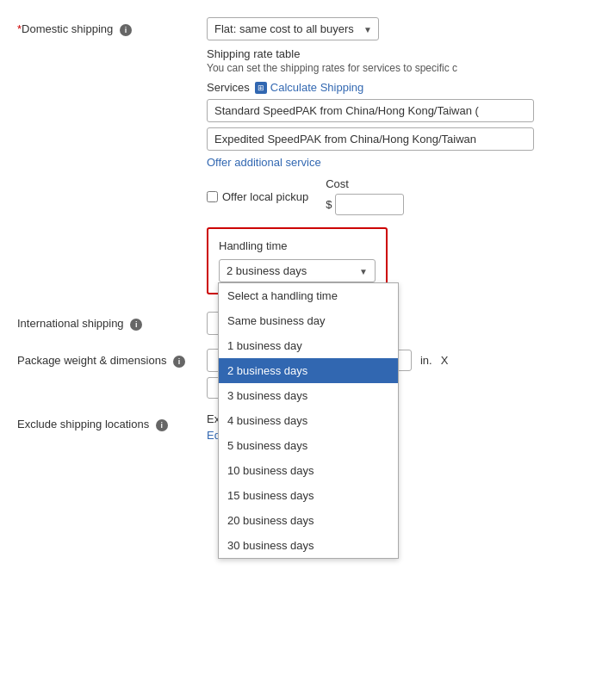 The width and height of the screenshot is (596, 700). Describe the element at coordinates (264, 162) in the screenshot. I see `offer-additional-service-link: Offer additional service` at that location.